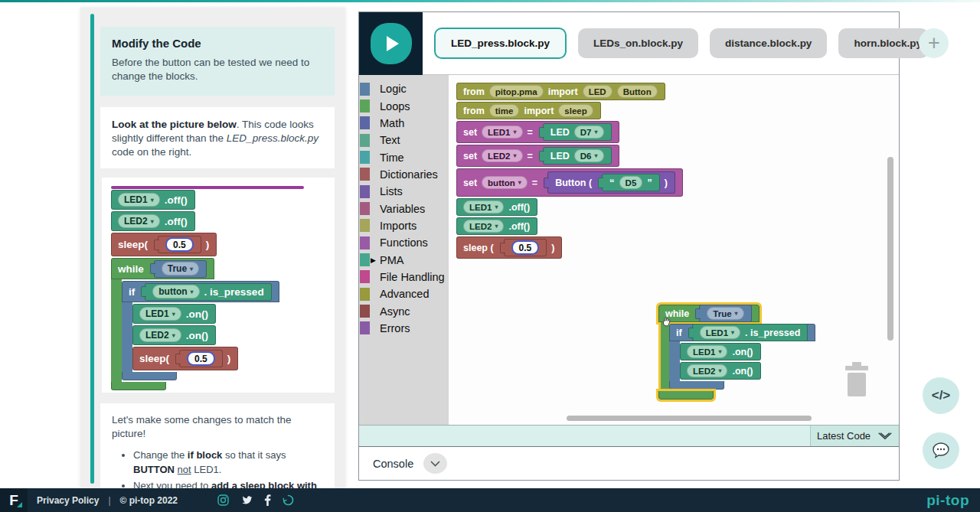  I want to click on category-time: Time, so click(404, 157).